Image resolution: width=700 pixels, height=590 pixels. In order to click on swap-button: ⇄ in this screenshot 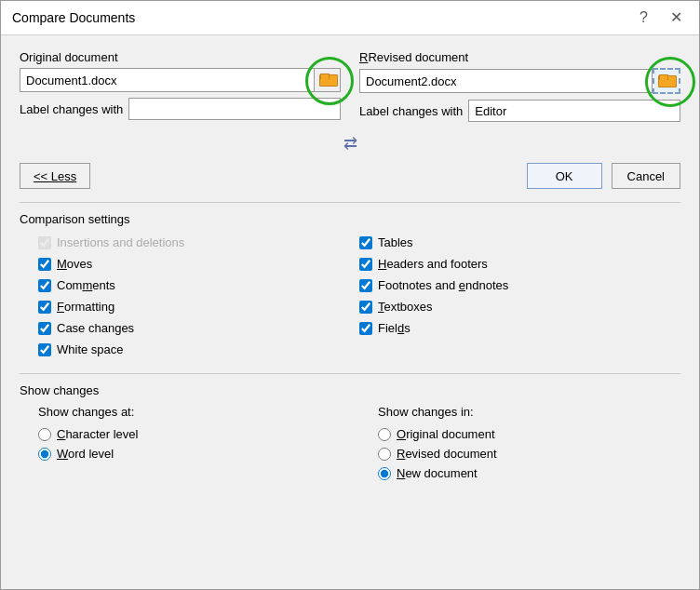, I will do `click(350, 143)`.